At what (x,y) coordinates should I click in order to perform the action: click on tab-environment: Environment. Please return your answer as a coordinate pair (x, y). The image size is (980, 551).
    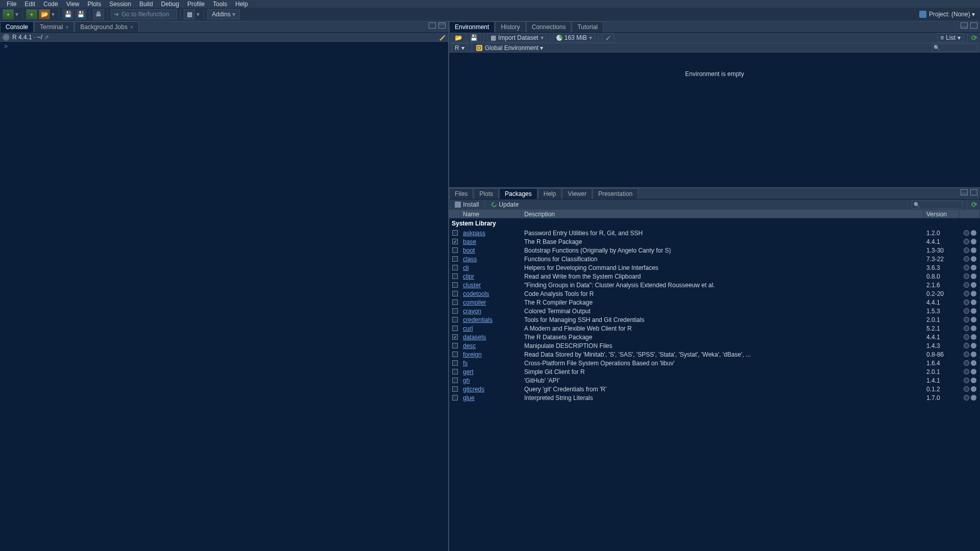
    Looking at the image, I should click on (472, 27).